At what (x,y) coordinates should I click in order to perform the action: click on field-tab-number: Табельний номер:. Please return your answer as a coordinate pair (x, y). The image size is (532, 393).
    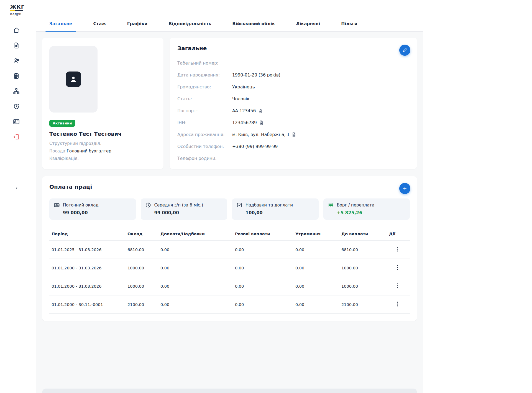
    Looking at the image, I should click on (293, 63).